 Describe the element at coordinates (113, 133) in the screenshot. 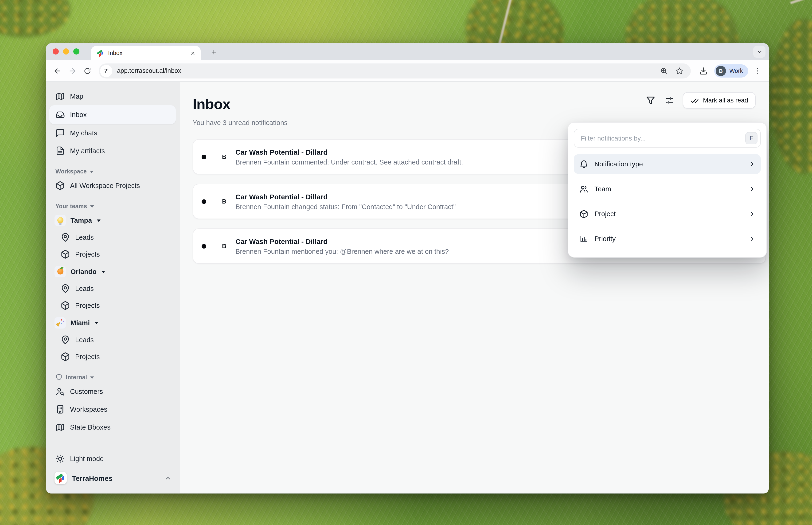

I see `sidebar-item-my-chats: My chats` at that location.